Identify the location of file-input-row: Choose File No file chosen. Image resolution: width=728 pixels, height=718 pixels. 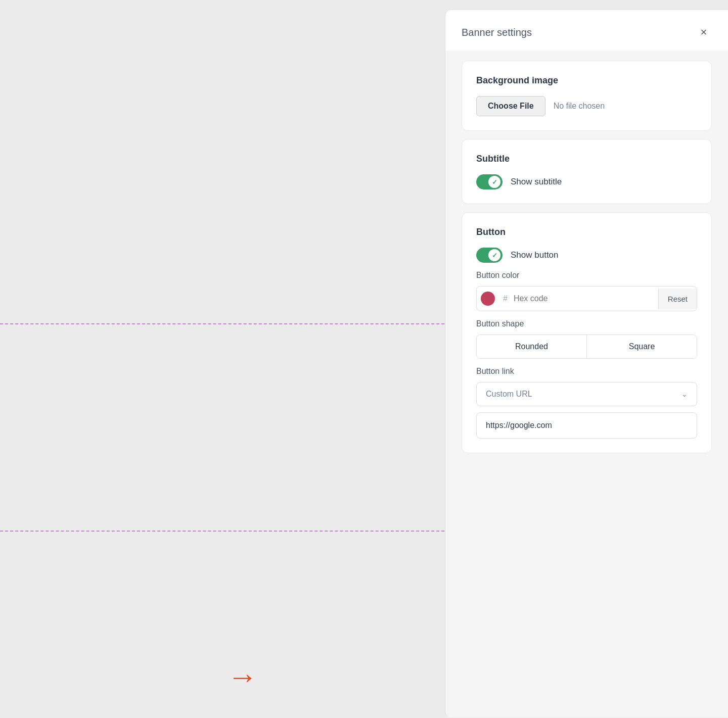
(586, 106).